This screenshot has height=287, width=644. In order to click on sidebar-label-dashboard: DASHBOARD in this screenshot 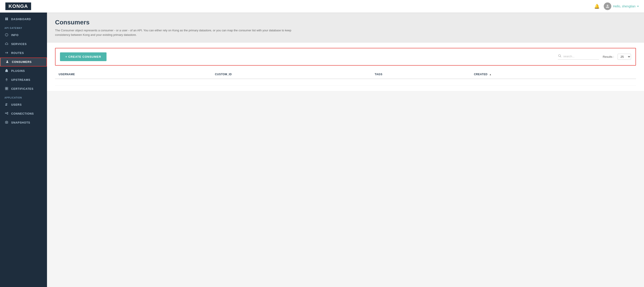, I will do `click(21, 19)`.